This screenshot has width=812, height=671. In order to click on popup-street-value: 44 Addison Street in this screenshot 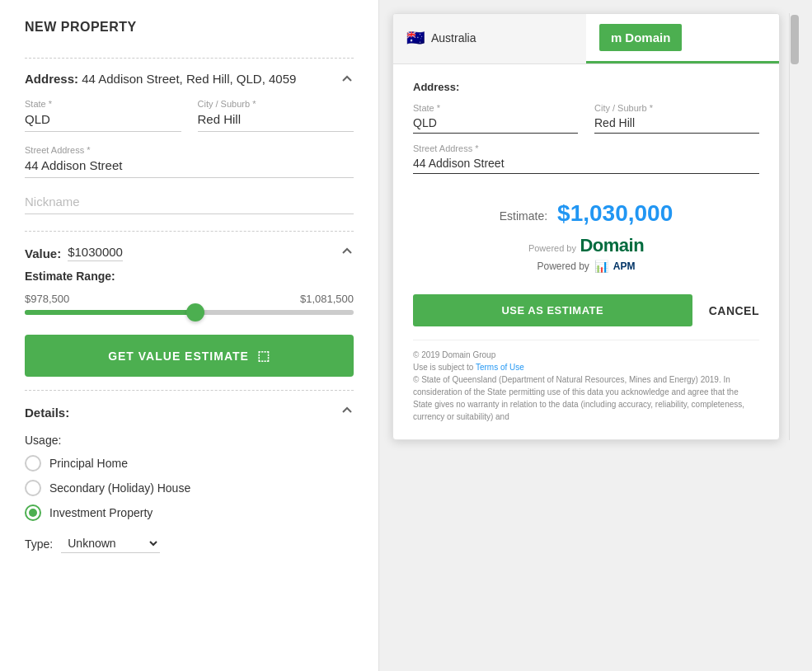, I will do `click(586, 165)`.